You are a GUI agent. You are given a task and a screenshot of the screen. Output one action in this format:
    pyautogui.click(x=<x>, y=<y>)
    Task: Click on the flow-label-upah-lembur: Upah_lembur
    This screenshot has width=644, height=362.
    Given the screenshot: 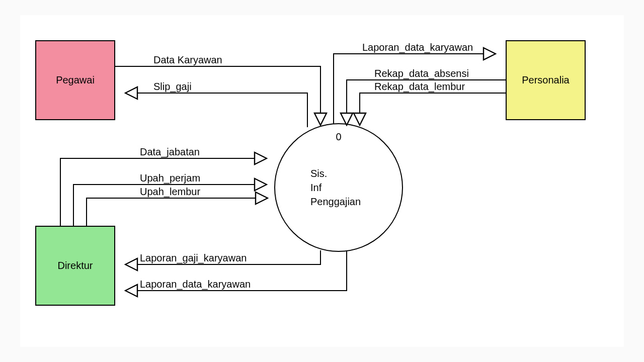 What is the action you would take?
    pyautogui.click(x=170, y=192)
    